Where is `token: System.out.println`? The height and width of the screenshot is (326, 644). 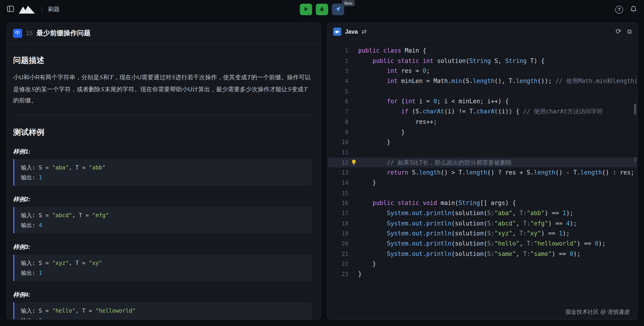 token: System.out.println is located at coordinates (419, 243).